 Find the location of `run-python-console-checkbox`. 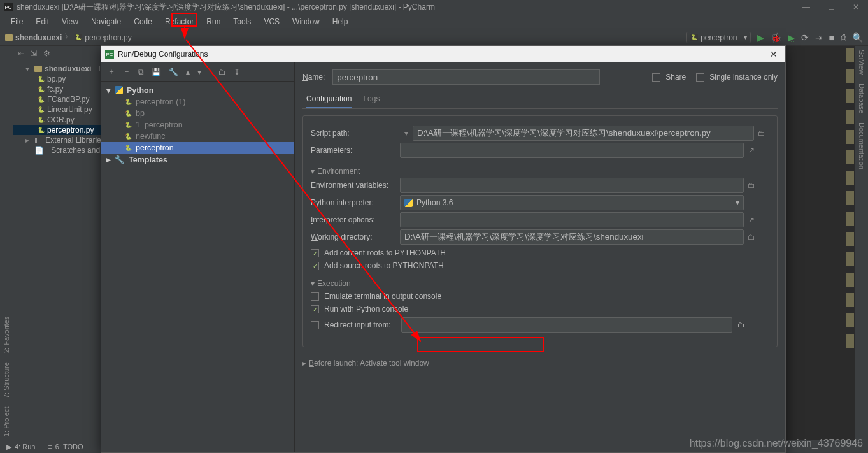

run-python-console-checkbox is located at coordinates (315, 310).